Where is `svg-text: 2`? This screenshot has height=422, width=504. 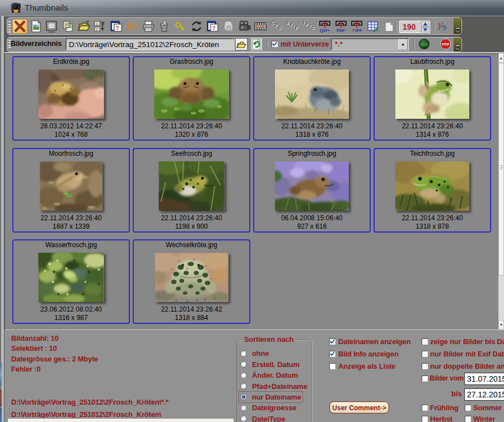
svg-text: 2 is located at coordinates (97, 29).